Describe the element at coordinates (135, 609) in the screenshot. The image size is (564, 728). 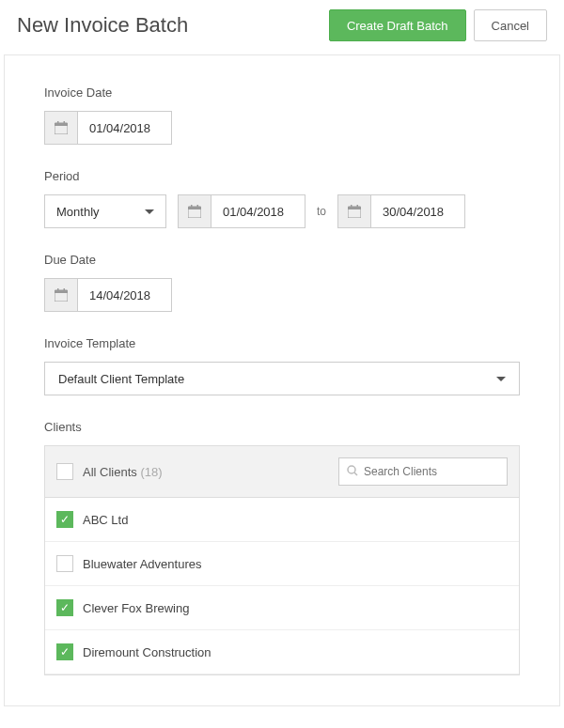
I see `client-name: Clever Fox Brewing` at that location.